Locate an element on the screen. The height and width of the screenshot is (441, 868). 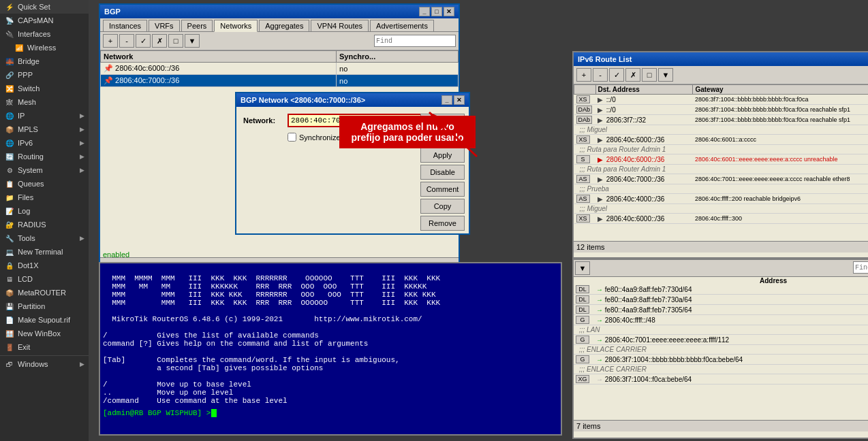
sidebar-item-radius: 🔐 RADIUS is located at coordinates (44, 225).